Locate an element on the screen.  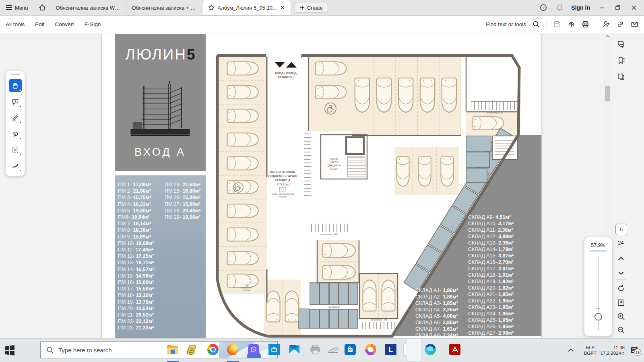
create-button: Create is located at coordinates (312, 8).